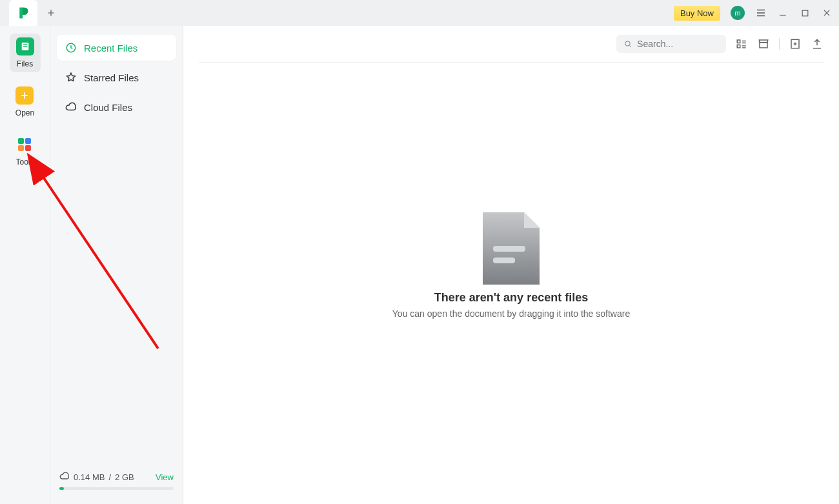 This screenshot has width=839, height=504. I want to click on minimize-icon, so click(783, 13).